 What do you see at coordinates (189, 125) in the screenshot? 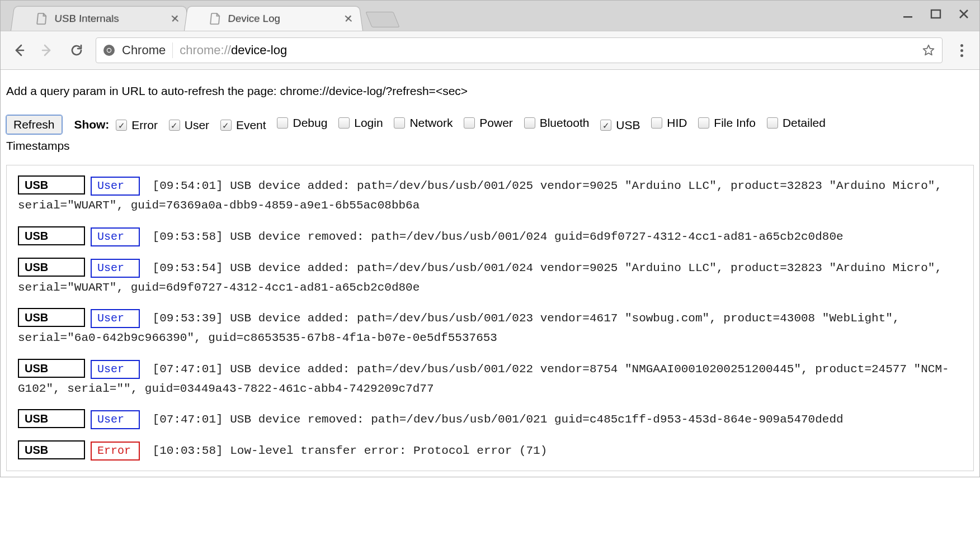
I see `filter-checkbox-user: ✓User` at bounding box center [189, 125].